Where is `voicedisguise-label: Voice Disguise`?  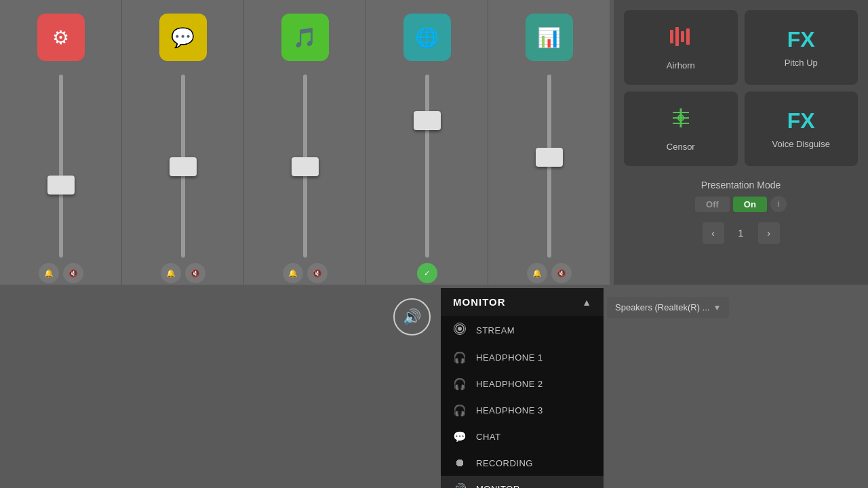
voicedisguise-label: Voice Disguise is located at coordinates (802, 144).